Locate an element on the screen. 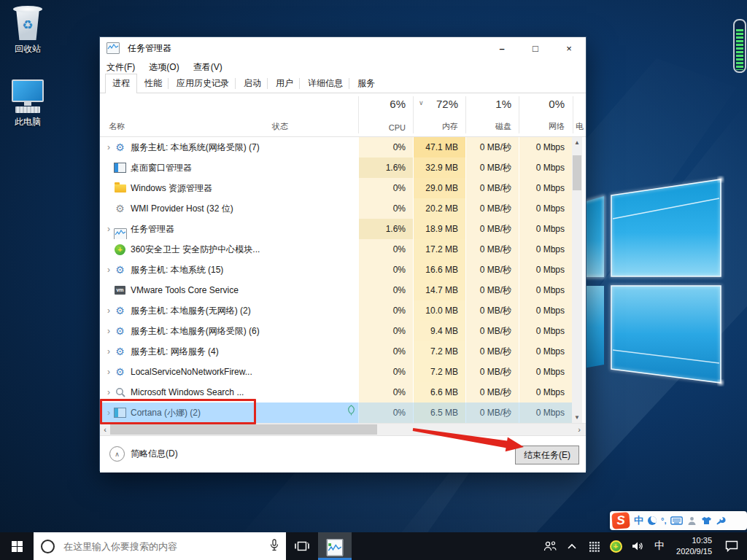 The height and width of the screenshot is (560, 747). task-view-button is located at coordinates (302, 546).